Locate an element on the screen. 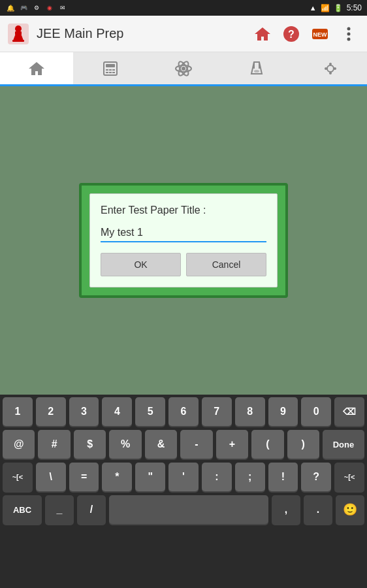  svg-text: NEW is located at coordinates (321, 35).